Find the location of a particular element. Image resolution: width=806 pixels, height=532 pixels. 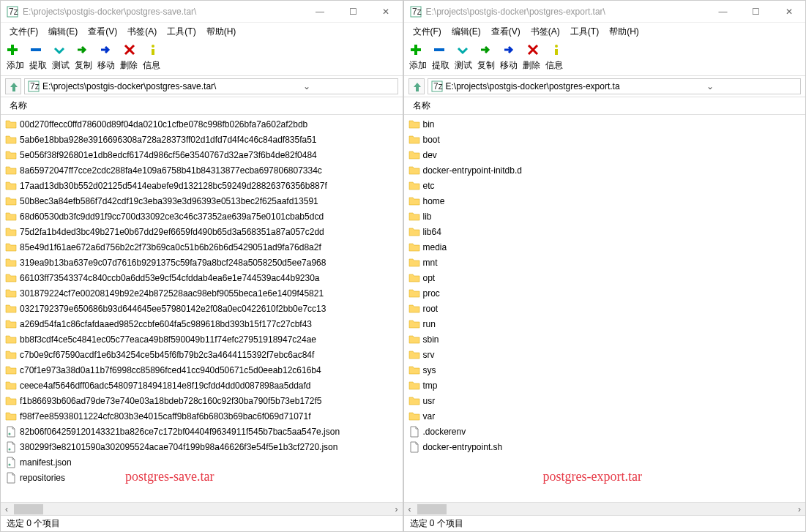

list-item: 66103ff73543374c840ccb0a6dd53e9cf54cfdda… is located at coordinates (202, 278).